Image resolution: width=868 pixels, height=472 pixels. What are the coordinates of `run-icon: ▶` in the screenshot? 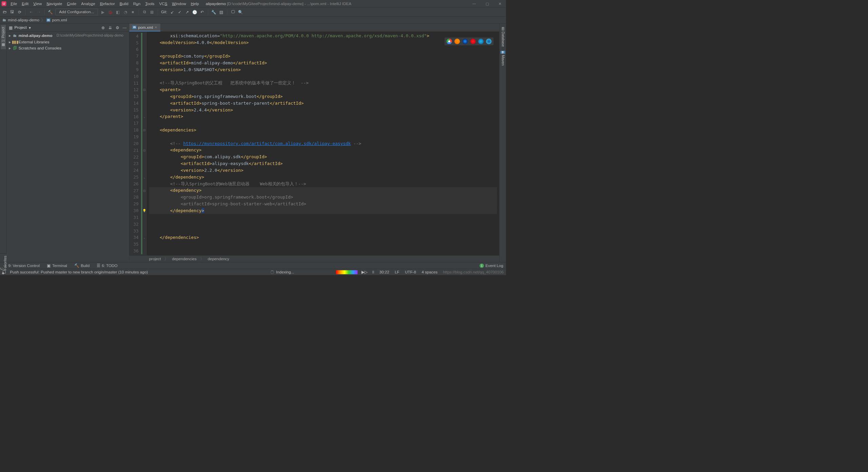 It's located at (102, 12).